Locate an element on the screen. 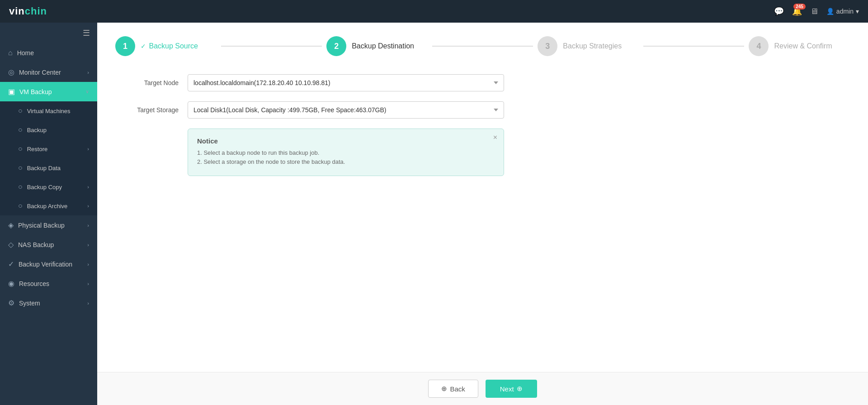 Image resolution: width=868 pixels, height=405 pixels. sidebar-item-monitor-center: ◎ Monitor Center › is located at coordinates (49, 72).